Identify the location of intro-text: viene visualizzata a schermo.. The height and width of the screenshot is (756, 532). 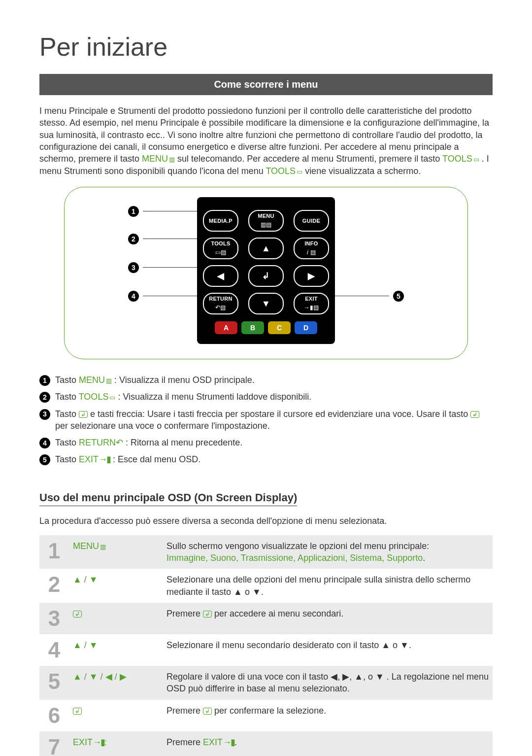
(363, 171).